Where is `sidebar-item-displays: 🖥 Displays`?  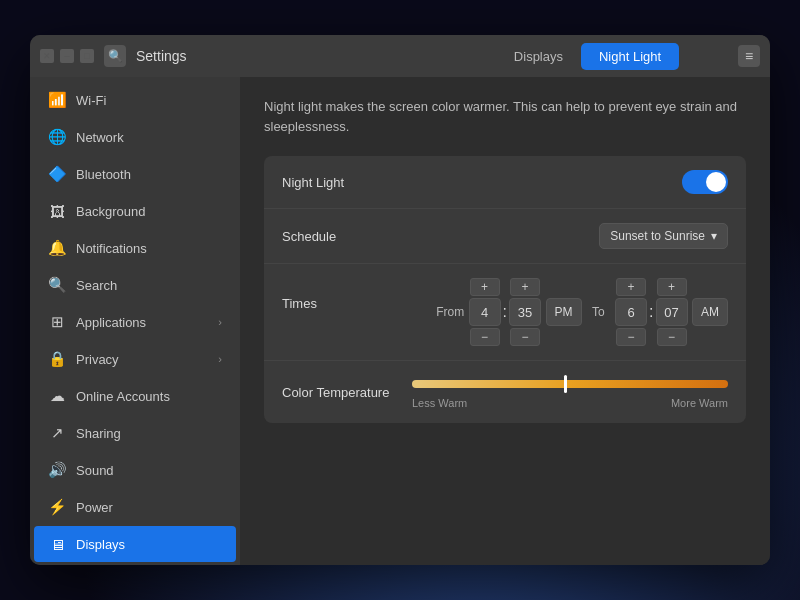
sidebar-item-displays: 🖥 Displays is located at coordinates (135, 544).